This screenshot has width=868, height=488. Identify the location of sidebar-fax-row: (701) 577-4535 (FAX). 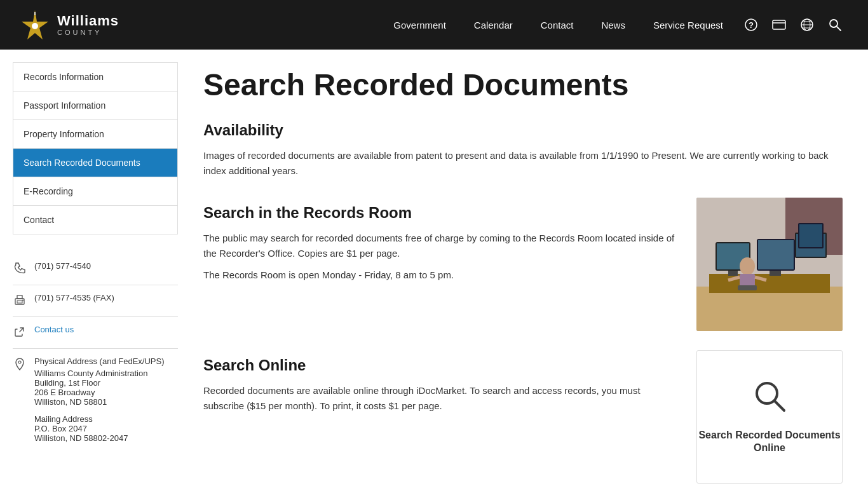
(95, 301).